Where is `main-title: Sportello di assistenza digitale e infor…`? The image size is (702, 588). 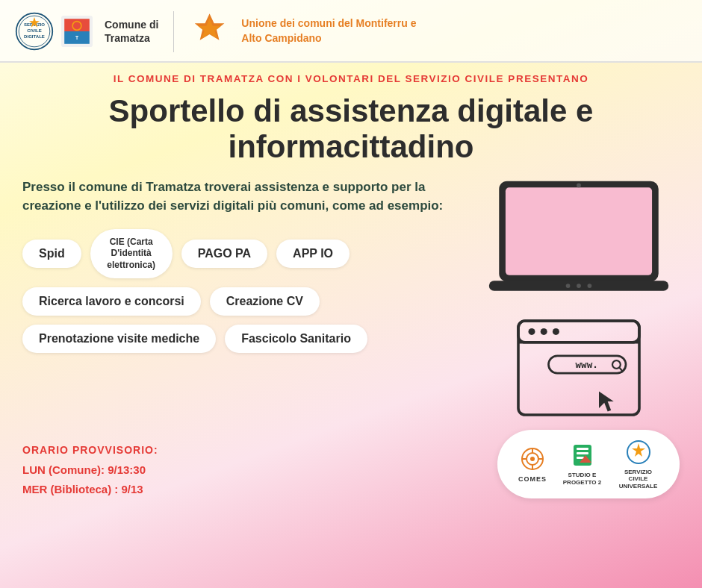 main-title: Sportello di assistenza digitale e infor… is located at coordinates (351, 134).